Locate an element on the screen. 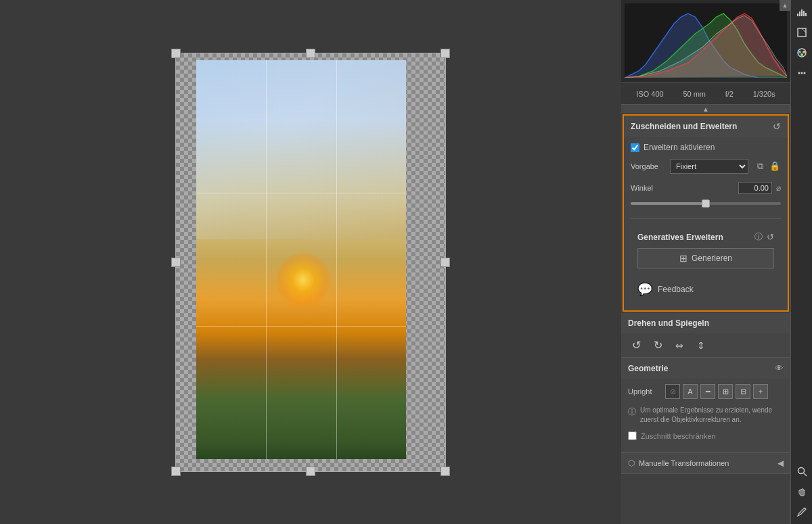  sun-glow is located at coordinates (303, 280).